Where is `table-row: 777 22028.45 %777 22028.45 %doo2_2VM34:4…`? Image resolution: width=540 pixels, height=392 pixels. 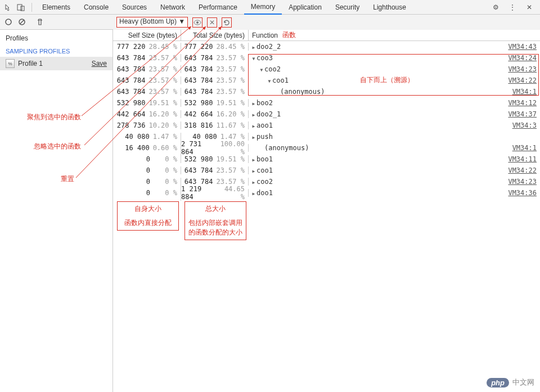
table-row: 777 22028.45 %777 22028.45 %doo2_2VM34:4… is located at coordinates (326, 47).